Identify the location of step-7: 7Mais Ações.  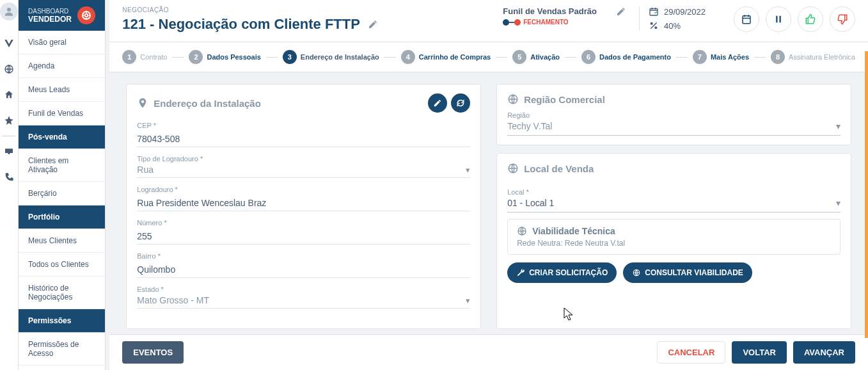
(721, 57).